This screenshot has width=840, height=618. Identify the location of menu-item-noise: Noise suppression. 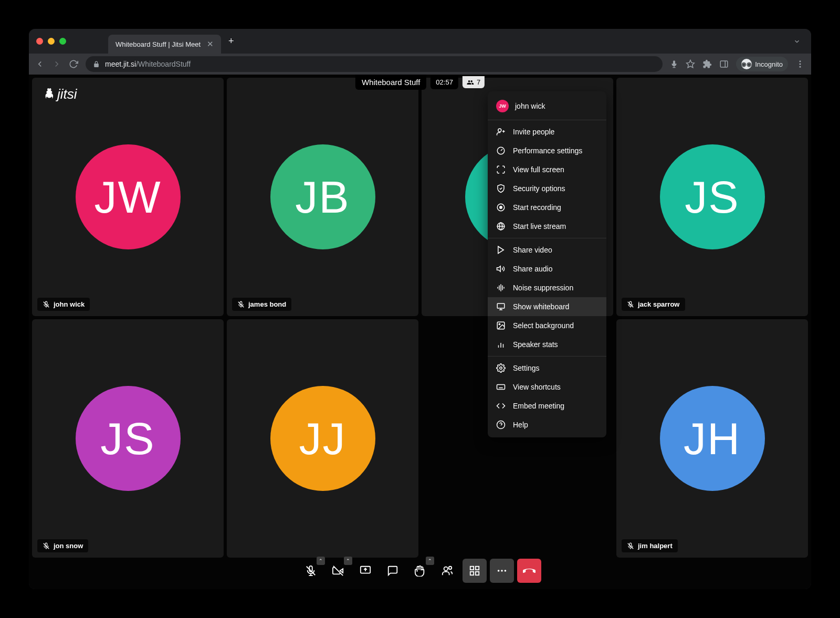
(547, 288).